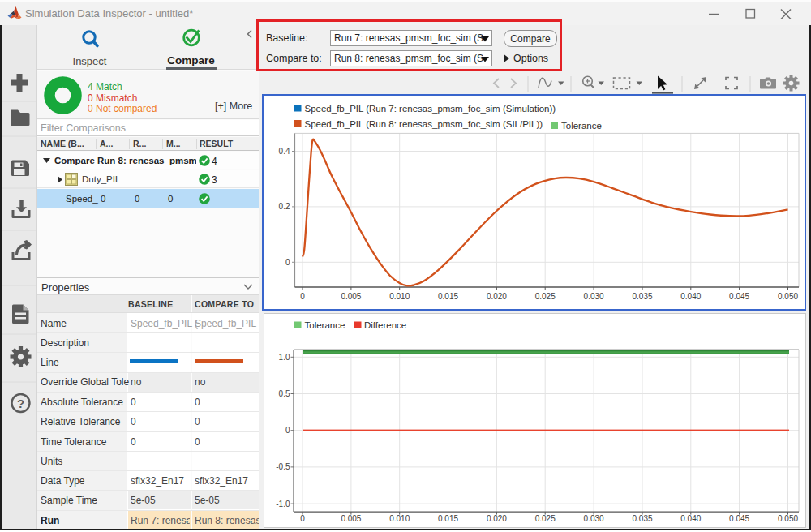 This screenshot has height=532, width=811. What do you see at coordinates (431, 109) in the screenshot?
I see `svg-text:Speed_fb_PIL (Run 7: renesas_p: Speed_fb_PIL (Run 7: renesas_pmsm_foc_si…` at bounding box center [431, 109].